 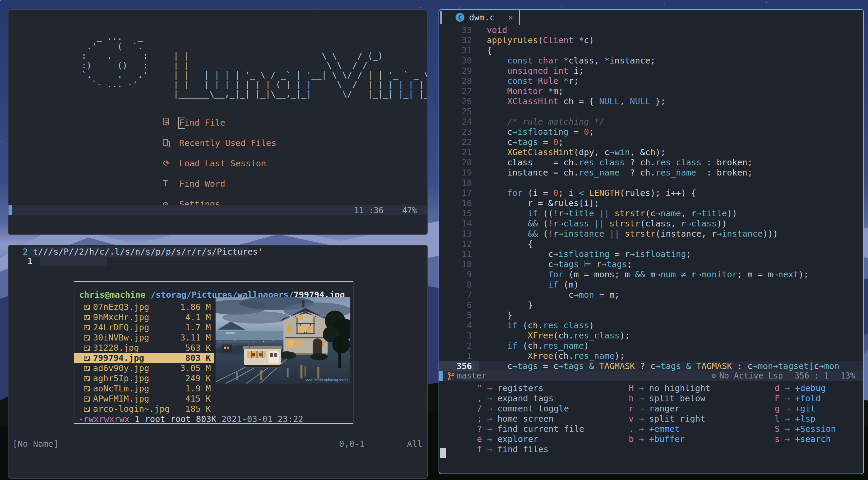 I want to click on which-key-binding-comment-toggle: / → comment toggle, so click(x=531, y=409).